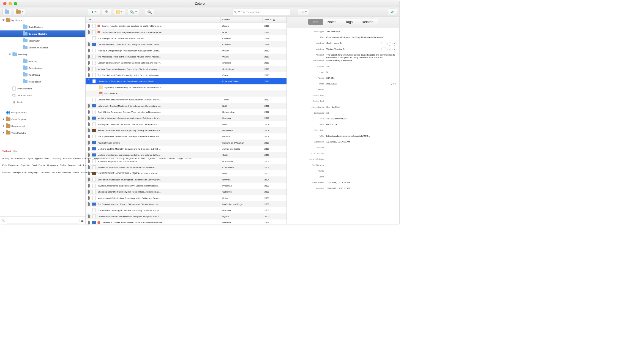 This screenshot has height=362, width=644. What do you see at coordinates (384, 43) in the screenshot?
I see `creator-mode-toggle` at bounding box center [384, 43].